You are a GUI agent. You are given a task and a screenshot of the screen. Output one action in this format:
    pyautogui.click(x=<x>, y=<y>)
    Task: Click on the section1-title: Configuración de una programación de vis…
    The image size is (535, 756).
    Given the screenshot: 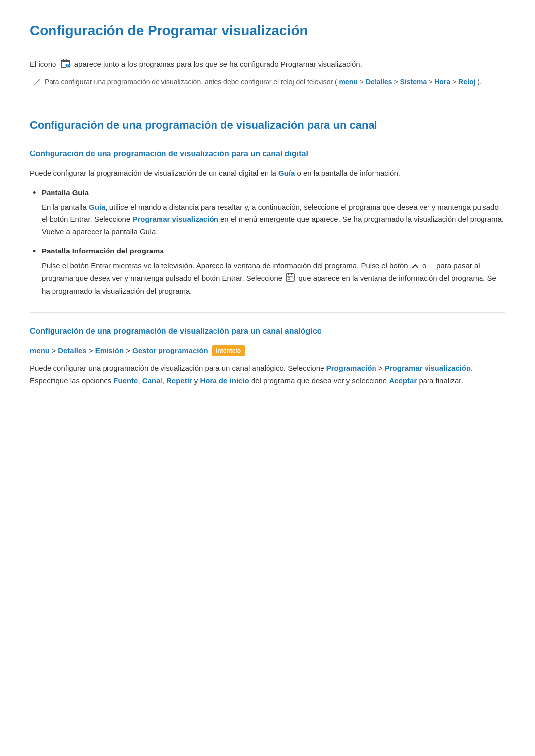 What is the action you would take?
    pyautogui.click(x=268, y=125)
    